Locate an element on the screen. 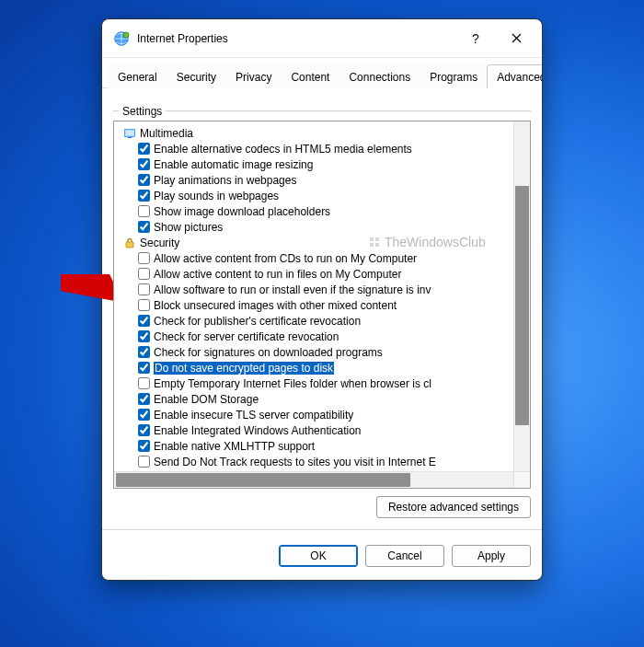  vertical-scrollbar is located at coordinates (522, 296).